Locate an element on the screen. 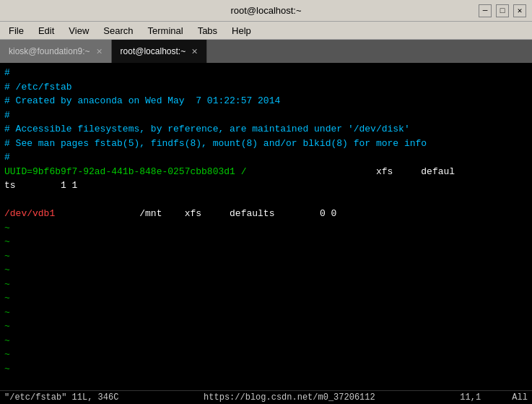  line-7: # is located at coordinates (266, 158).